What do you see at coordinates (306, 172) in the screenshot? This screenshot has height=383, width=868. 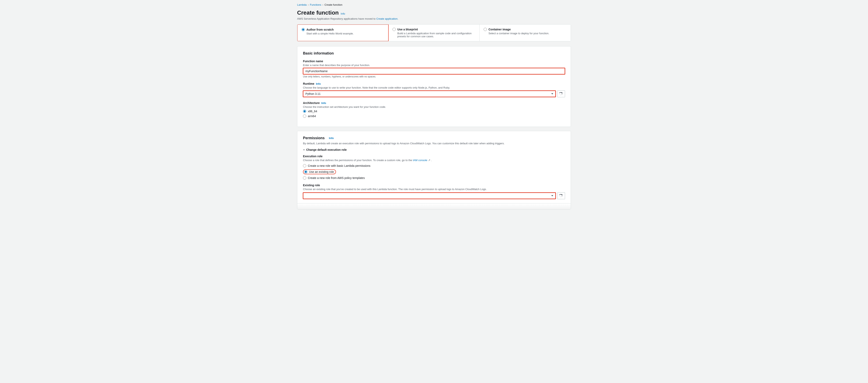 I see `role-radio-use-existing` at bounding box center [306, 172].